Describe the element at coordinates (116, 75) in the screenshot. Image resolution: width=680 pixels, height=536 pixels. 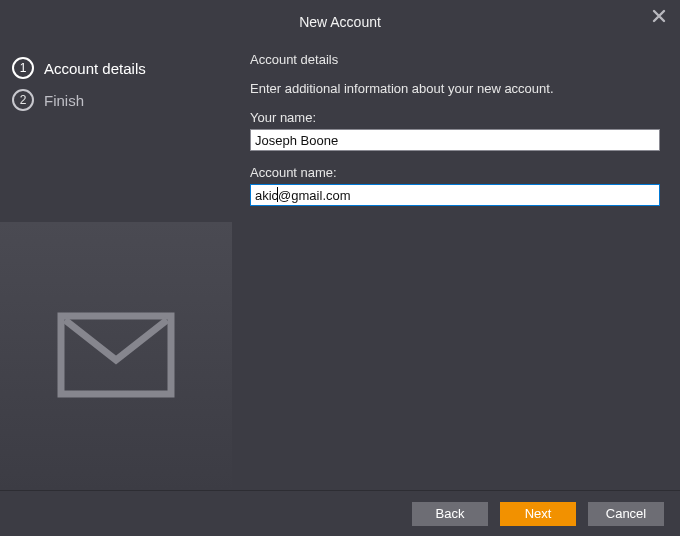
I see `wizard-steps: 1 Account details 2 Finish` at that location.